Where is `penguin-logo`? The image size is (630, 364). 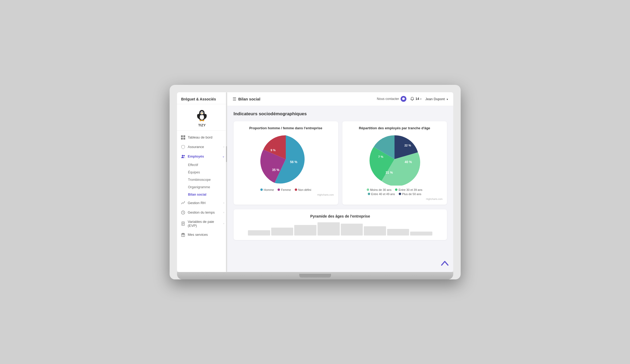 penguin-logo is located at coordinates (202, 115).